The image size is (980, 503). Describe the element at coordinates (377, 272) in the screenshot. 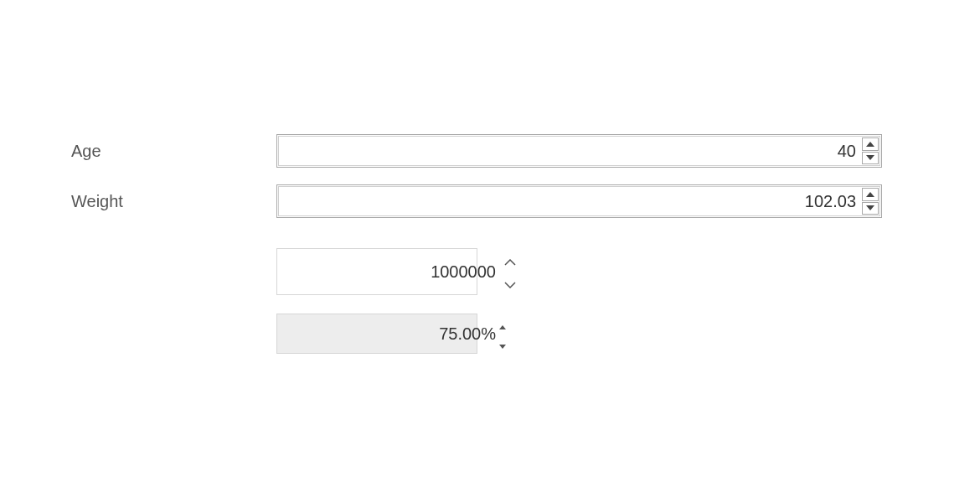

I see `amount-spinner` at that location.